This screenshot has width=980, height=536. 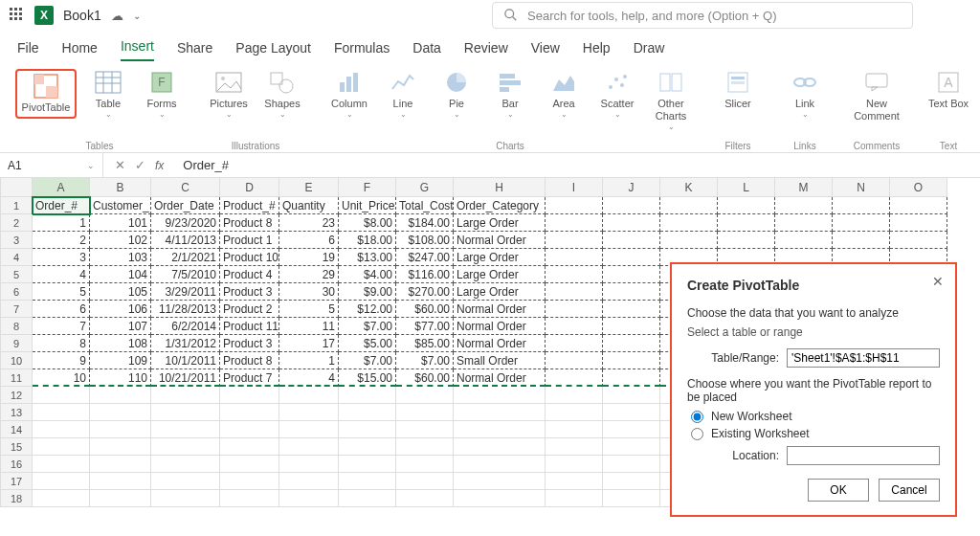 What do you see at coordinates (61, 275) in the screenshot?
I see `cell: 4` at bounding box center [61, 275].